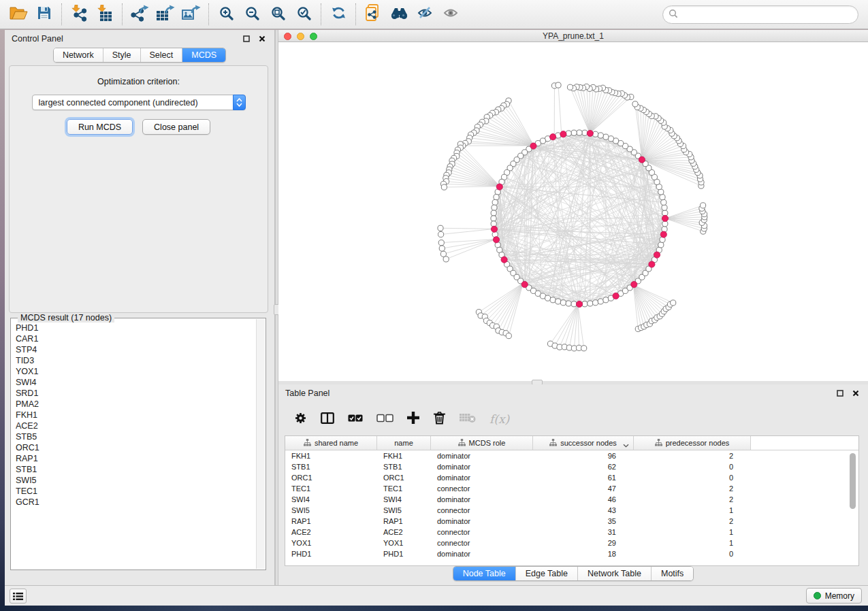  I want to click on column-header-name: name, so click(404, 443).